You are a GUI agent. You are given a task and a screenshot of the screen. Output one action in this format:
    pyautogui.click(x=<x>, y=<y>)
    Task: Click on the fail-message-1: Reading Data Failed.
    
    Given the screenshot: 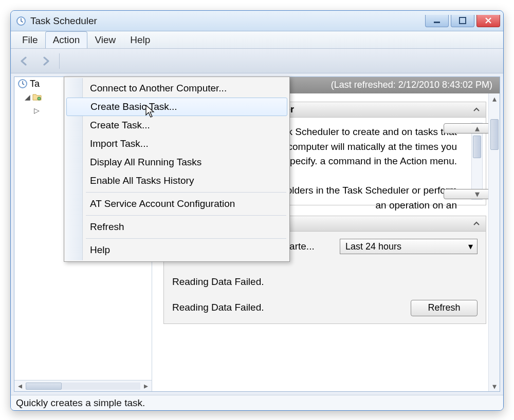 What is the action you would take?
    pyautogui.click(x=325, y=282)
    